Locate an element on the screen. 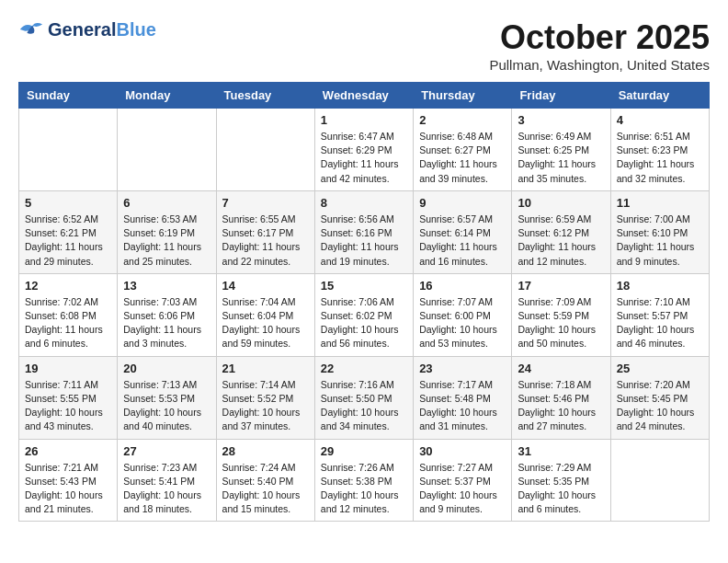 The image size is (728, 563). calendar-cell: 6Sunrise: 6:53 AM Sunset: 6:19 PM Daylig… is located at coordinates (167, 232).